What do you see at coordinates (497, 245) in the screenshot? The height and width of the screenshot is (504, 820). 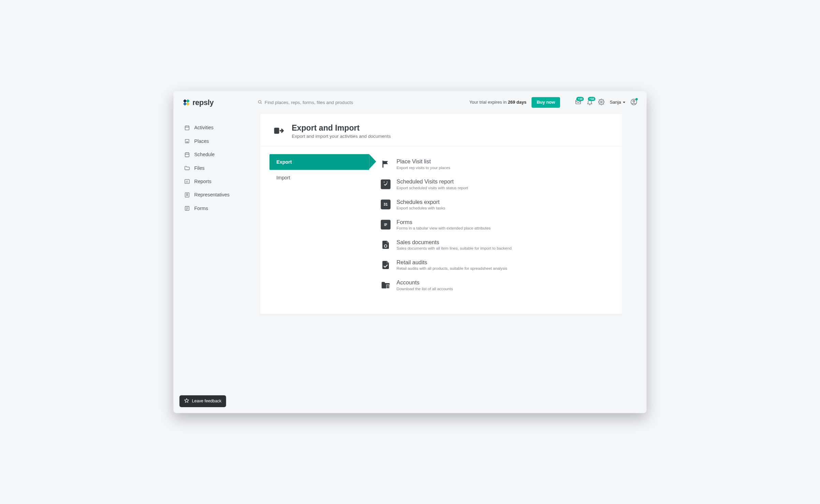 I see `export-sales-documents: Sales documents Sales documents with all…` at bounding box center [497, 245].